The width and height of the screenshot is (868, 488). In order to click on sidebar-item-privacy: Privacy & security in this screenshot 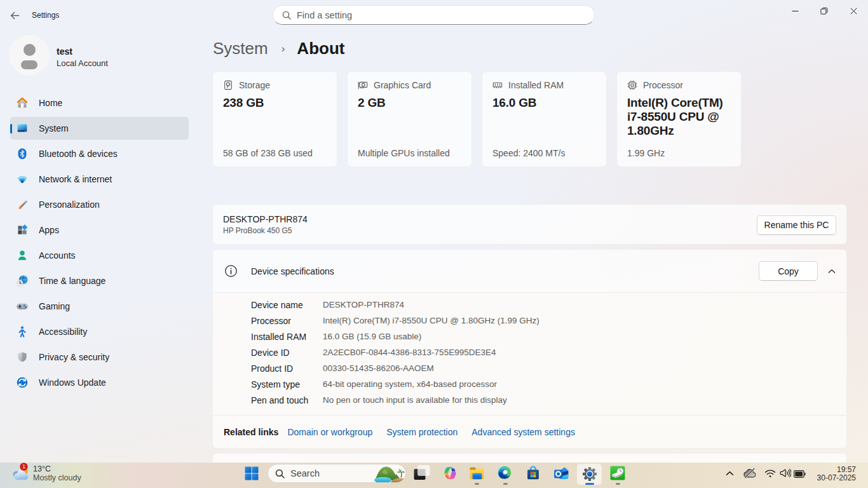, I will do `click(99, 357)`.